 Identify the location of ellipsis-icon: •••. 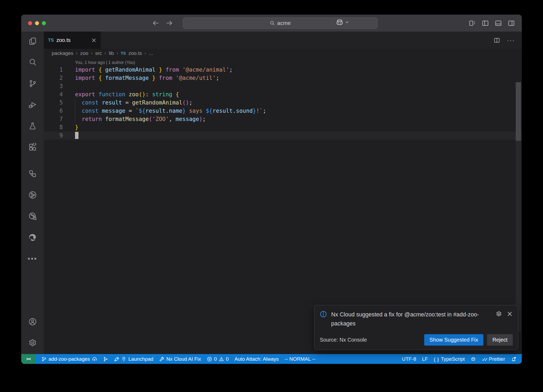
(32, 259).